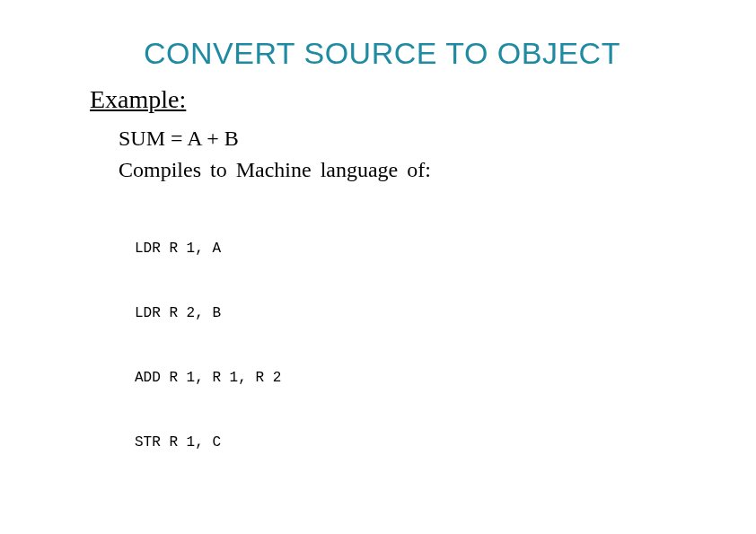  What do you see at coordinates (418, 378) in the screenshot?
I see `code-line: ADD R 1, R 1, R 2` at bounding box center [418, 378].